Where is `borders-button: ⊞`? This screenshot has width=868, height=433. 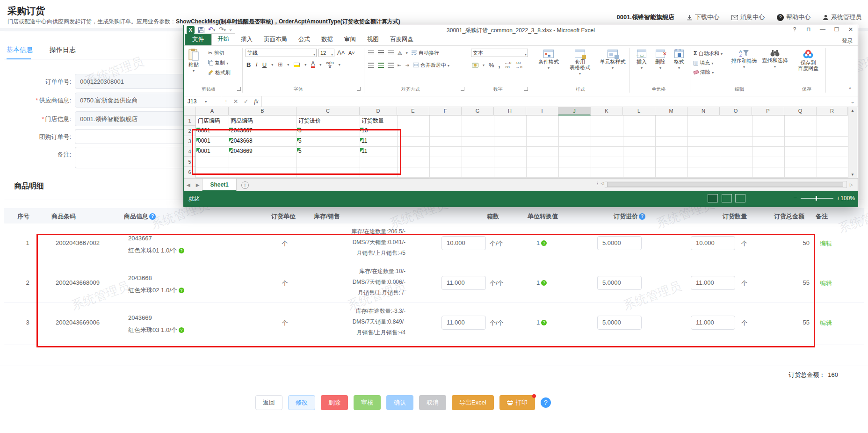 borders-button: ⊞ is located at coordinates (280, 65).